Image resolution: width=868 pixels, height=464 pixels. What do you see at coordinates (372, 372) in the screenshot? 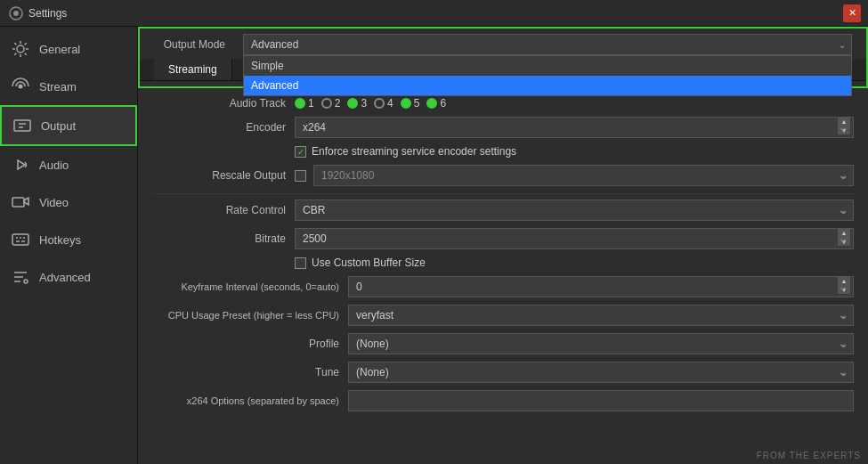
I see `tune-value: (None)` at bounding box center [372, 372].